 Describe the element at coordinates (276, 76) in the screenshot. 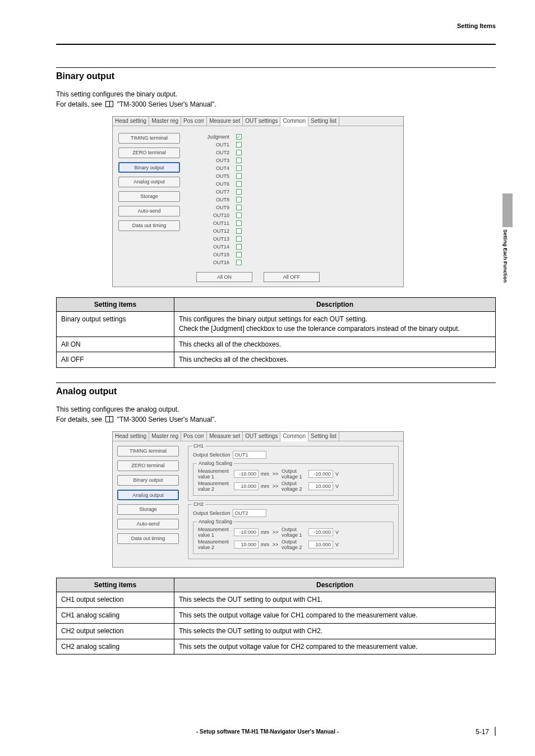

I see `binary-title: Binary output` at that location.